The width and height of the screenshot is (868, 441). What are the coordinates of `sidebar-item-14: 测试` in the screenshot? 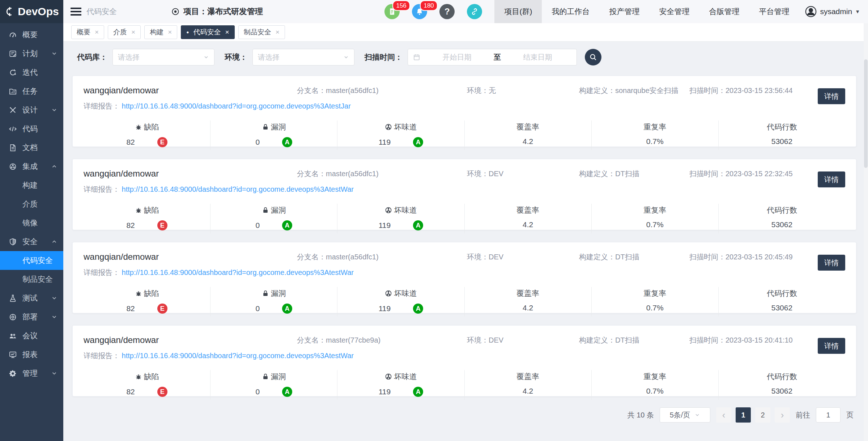 It's located at (32, 298).